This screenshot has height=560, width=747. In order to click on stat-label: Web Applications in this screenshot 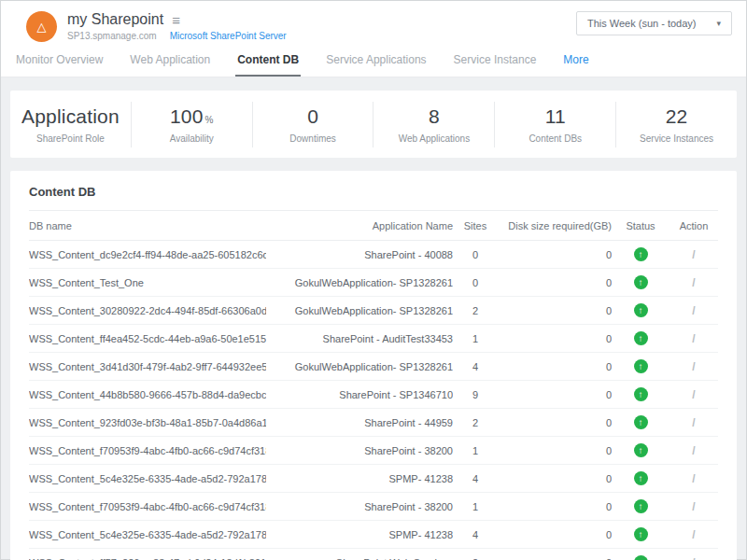, I will do `click(433, 138)`.